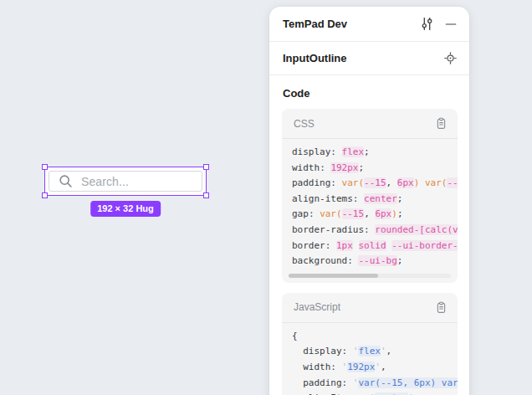  What do you see at coordinates (365, 124) in the screenshot?
I see `code-block-label: CSS` at bounding box center [365, 124].